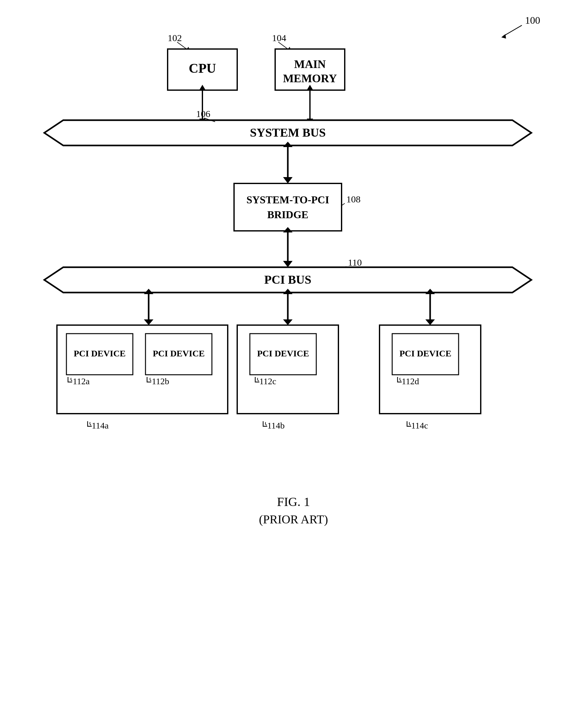 This screenshot has width=587, height=728. Describe the element at coordinates (288, 133) in the screenshot. I see `svg-text: SYSTEM BUS` at that location.